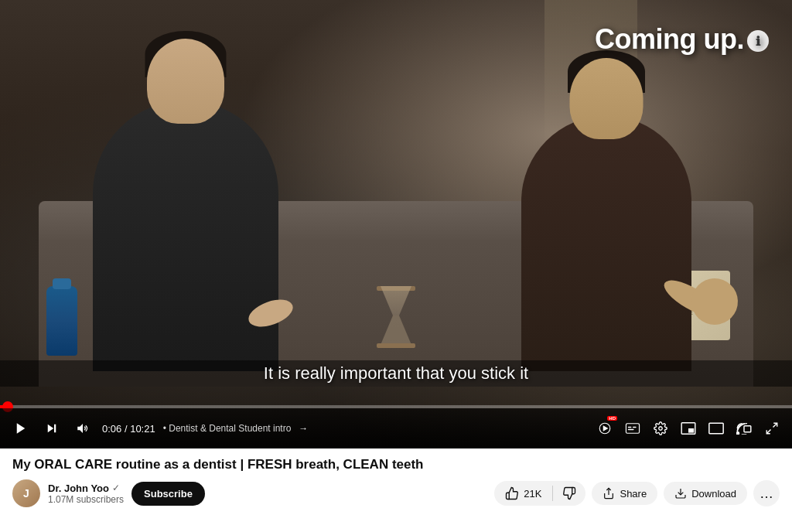 This screenshot has width=792, height=532. What do you see at coordinates (688, 428) in the screenshot?
I see `miniplayer-button` at bounding box center [688, 428].